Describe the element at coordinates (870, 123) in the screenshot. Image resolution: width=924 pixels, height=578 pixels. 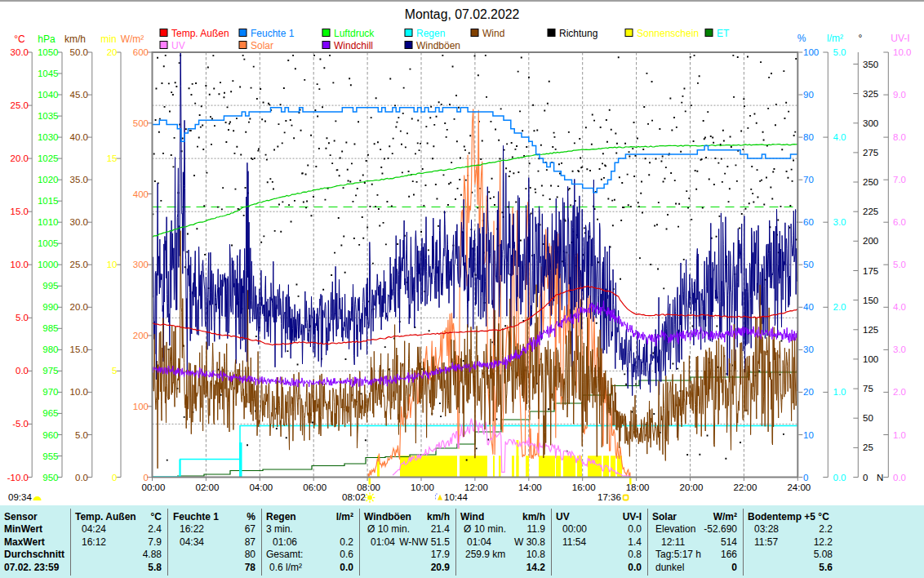
I see `svg-text: 300` at that location.